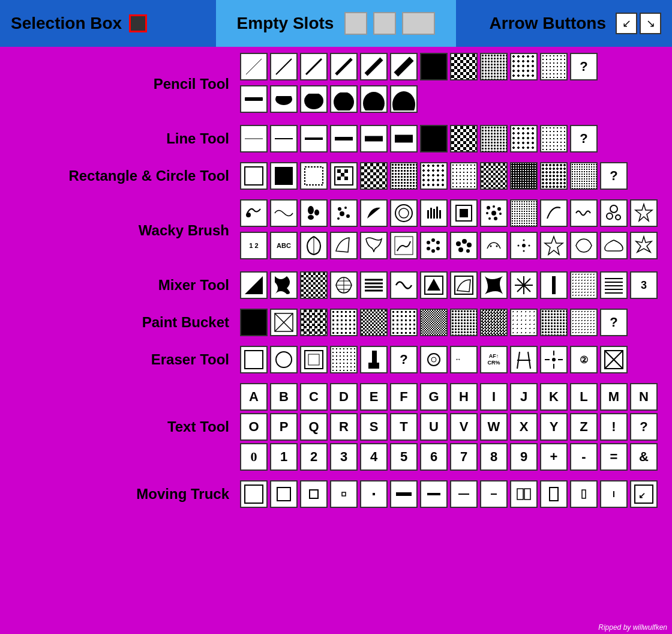  I want to click on line-fill-checker, so click(464, 139).